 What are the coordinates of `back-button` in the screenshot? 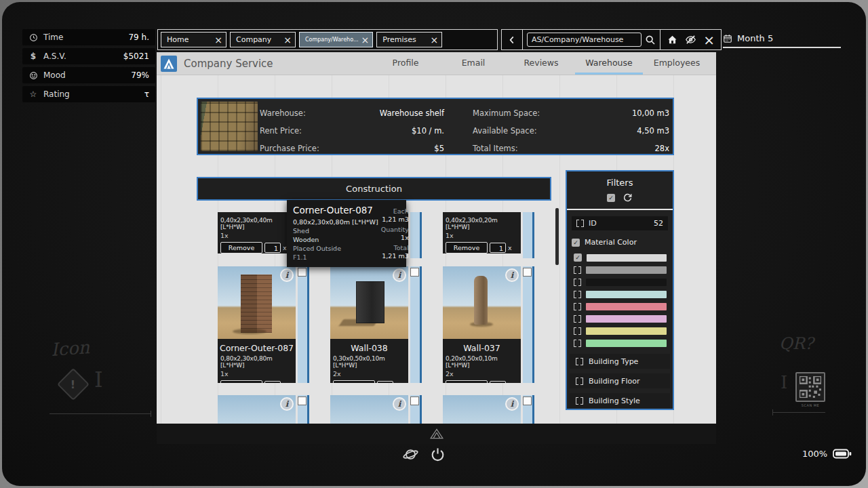 It's located at (512, 39).